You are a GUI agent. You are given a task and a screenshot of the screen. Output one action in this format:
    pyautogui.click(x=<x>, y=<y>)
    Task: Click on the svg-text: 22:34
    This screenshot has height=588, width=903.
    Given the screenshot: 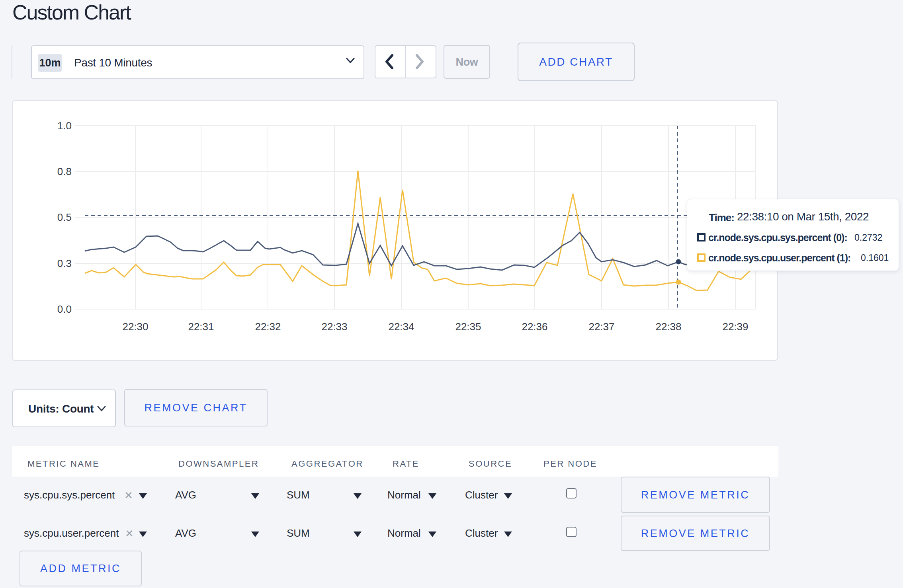 What is the action you would take?
    pyautogui.click(x=401, y=327)
    